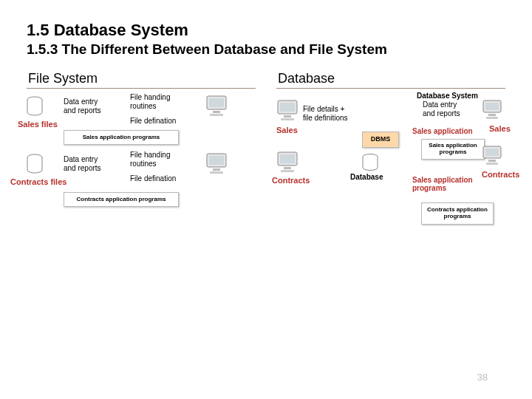  What do you see at coordinates (381, 140) in the screenshot?
I see `box-dbms: DBMS` at bounding box center [381, 140].